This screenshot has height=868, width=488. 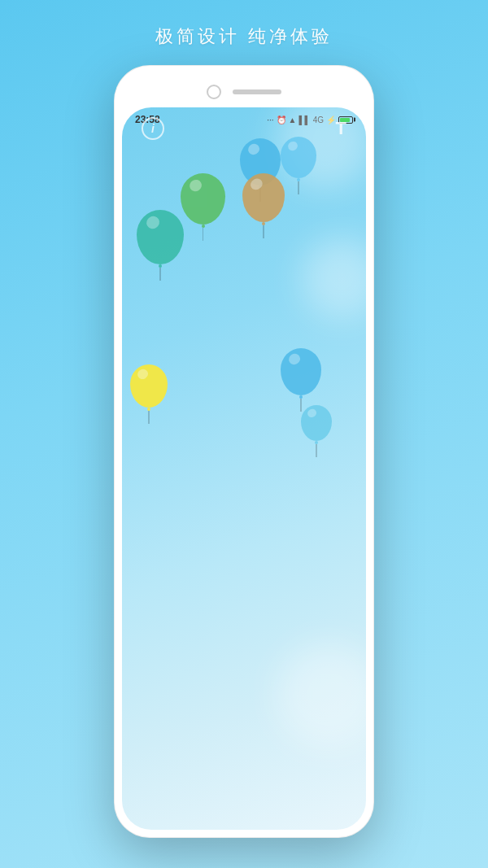 I want to click on glow-bottom-right, so click(x=321, y=696).